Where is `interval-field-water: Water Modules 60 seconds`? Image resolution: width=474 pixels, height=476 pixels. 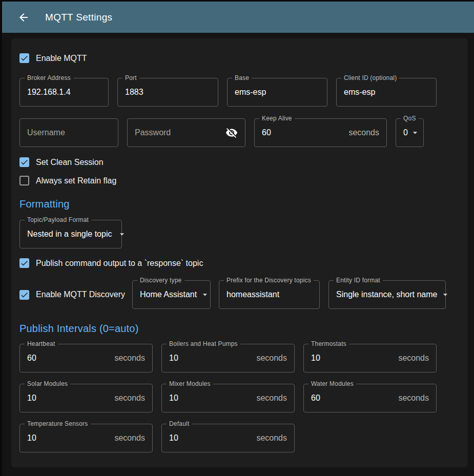 interval-field-water: Water Modules 60 seconds is located at coordinates (370, 398).